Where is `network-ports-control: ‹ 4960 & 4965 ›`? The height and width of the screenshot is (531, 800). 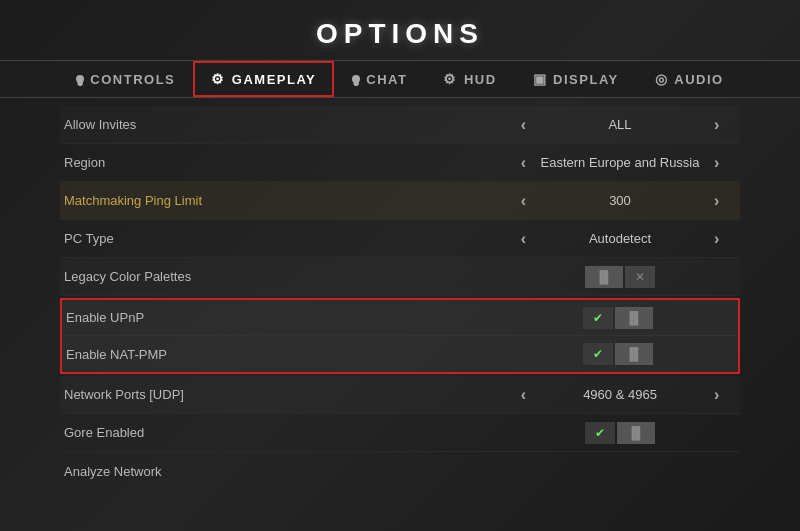
network-ports-control: ‹ 4960 & 4965 › is located at coordinates (620, 395).